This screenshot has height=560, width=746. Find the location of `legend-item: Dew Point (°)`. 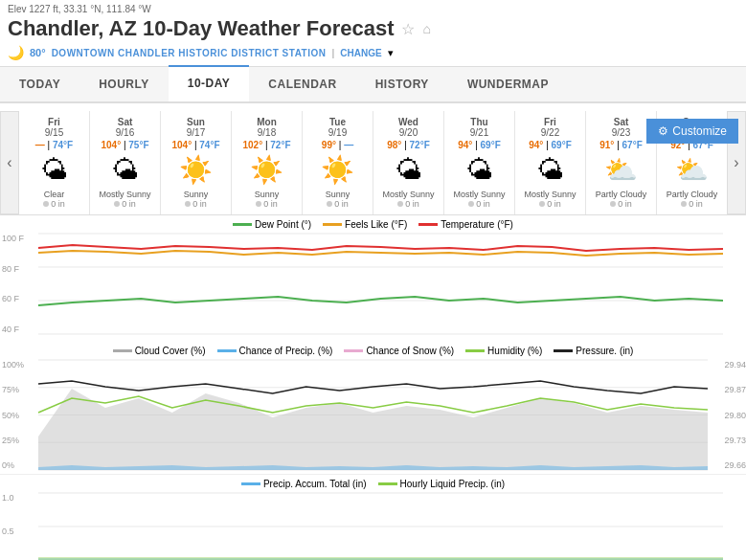

legend-item: Dew Point (°) is located at coordinates (272, 224).